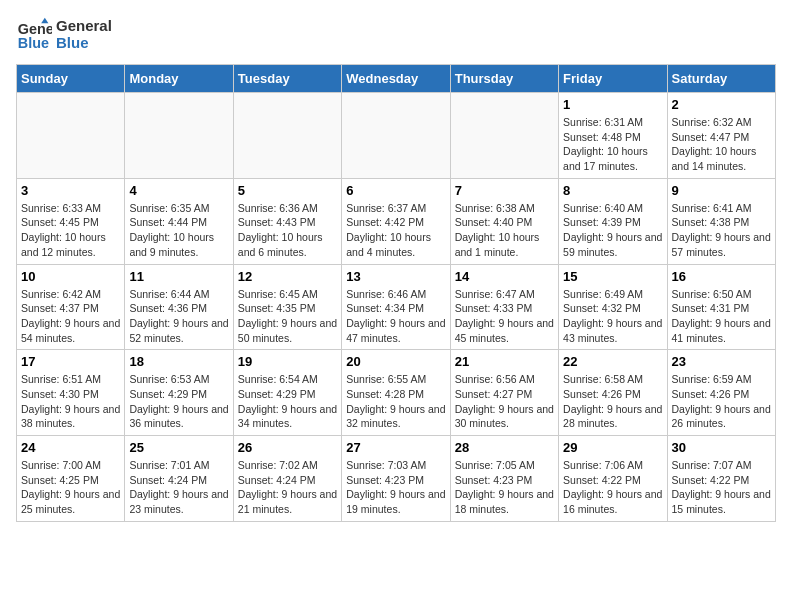 The image size is (792, 612). I want to click on day-detail: Sunrise: 6:56 AMSunset: 4:27 PMDaylight:…, so click(504, 402).